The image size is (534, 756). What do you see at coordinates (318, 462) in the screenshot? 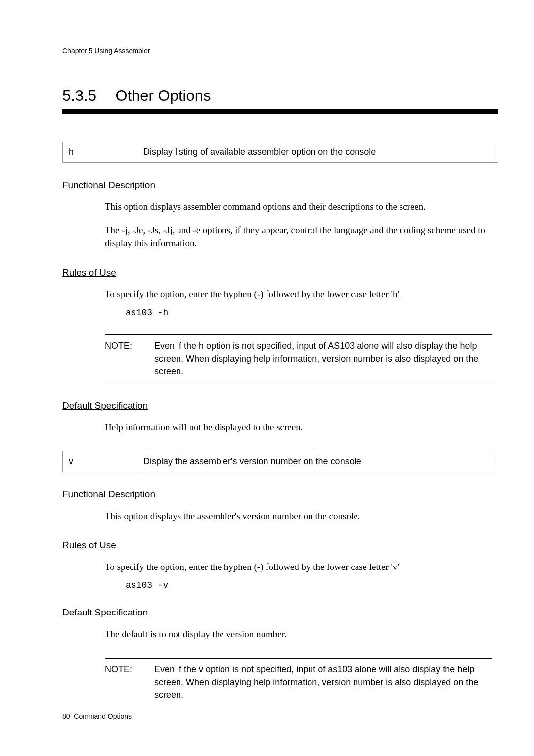
I see `option-desc-v: Display the assembler's version number o…` at bounding box center [318, 462].